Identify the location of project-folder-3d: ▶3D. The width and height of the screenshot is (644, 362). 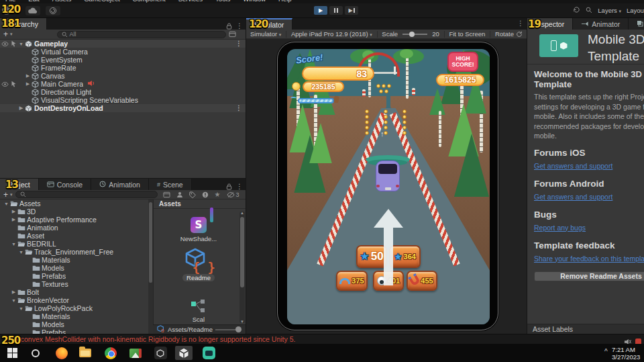
(74, 212).